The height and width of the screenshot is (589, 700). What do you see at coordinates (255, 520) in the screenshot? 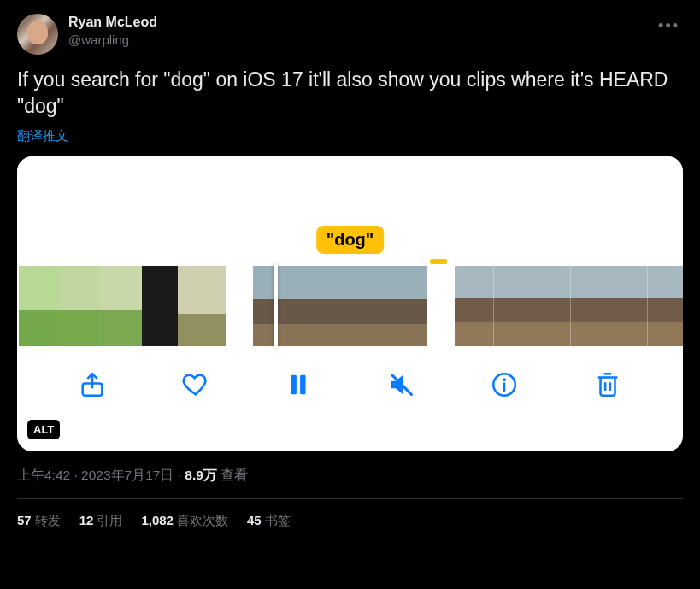
I see `bookmarks-count: 45` at bounding box center [255, 520].